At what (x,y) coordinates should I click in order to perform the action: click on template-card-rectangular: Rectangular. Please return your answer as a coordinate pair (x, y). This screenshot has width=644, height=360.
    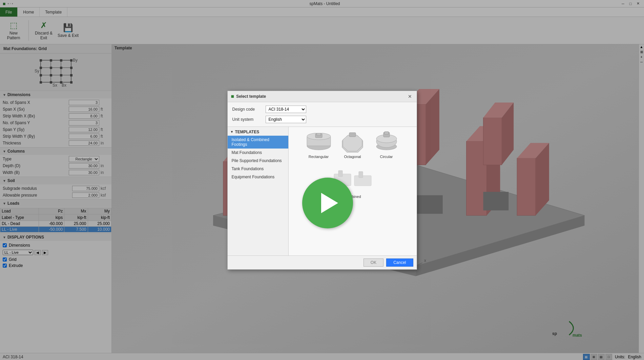
    Looking at the image, I should click on (319, 145).